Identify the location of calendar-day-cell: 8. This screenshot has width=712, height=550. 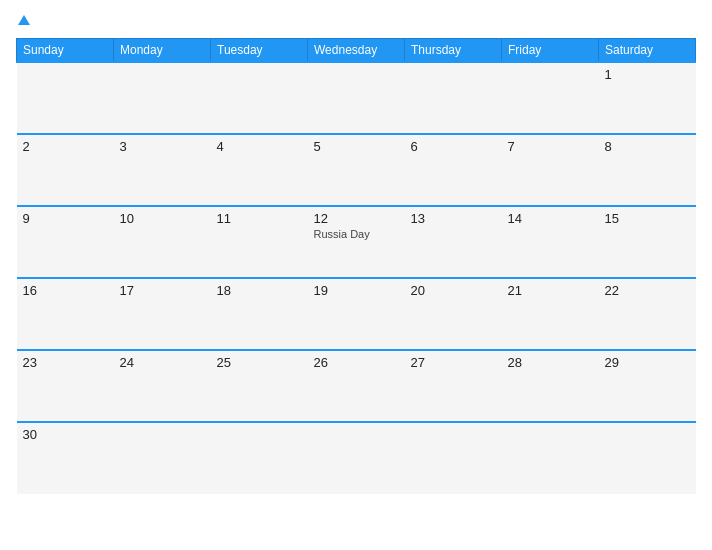
(648, 170).